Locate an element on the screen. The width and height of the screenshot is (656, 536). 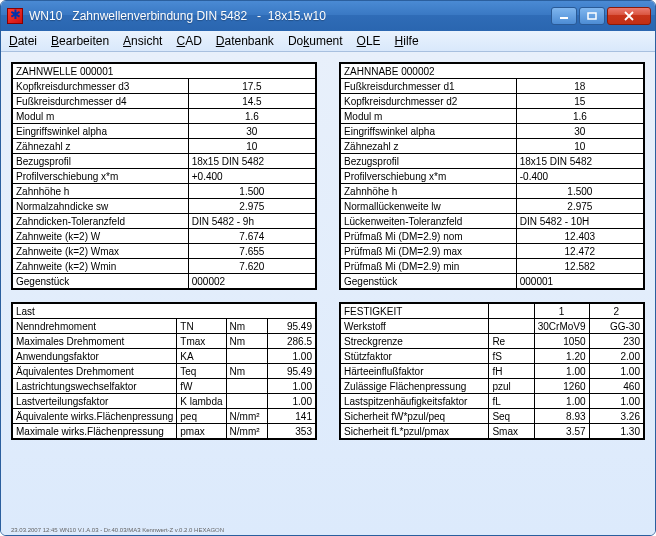
minimize-icon is located at coordinates (564, 16).